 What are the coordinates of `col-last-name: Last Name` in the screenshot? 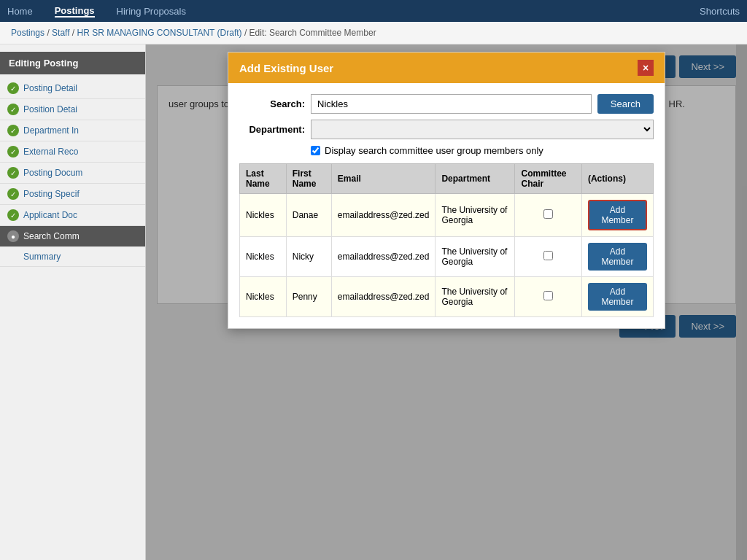 It's located at (263, 179).